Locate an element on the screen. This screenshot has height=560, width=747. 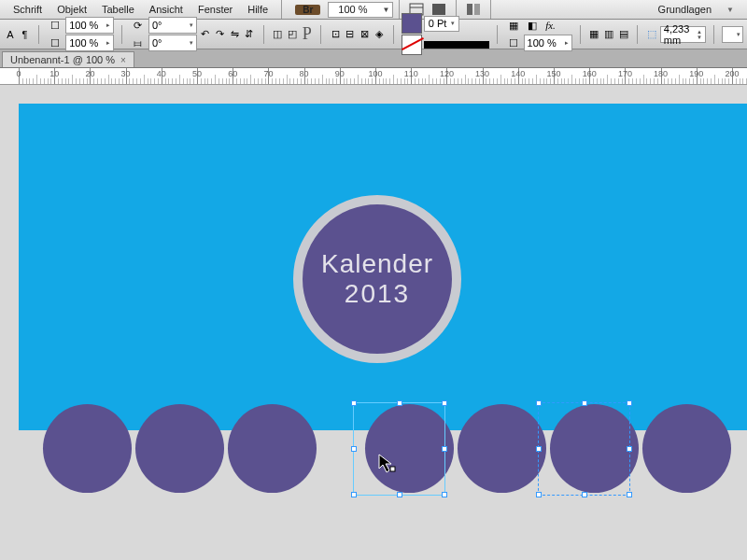
workspace-switcher: Grundlagen is located at coordinates (685, 9).